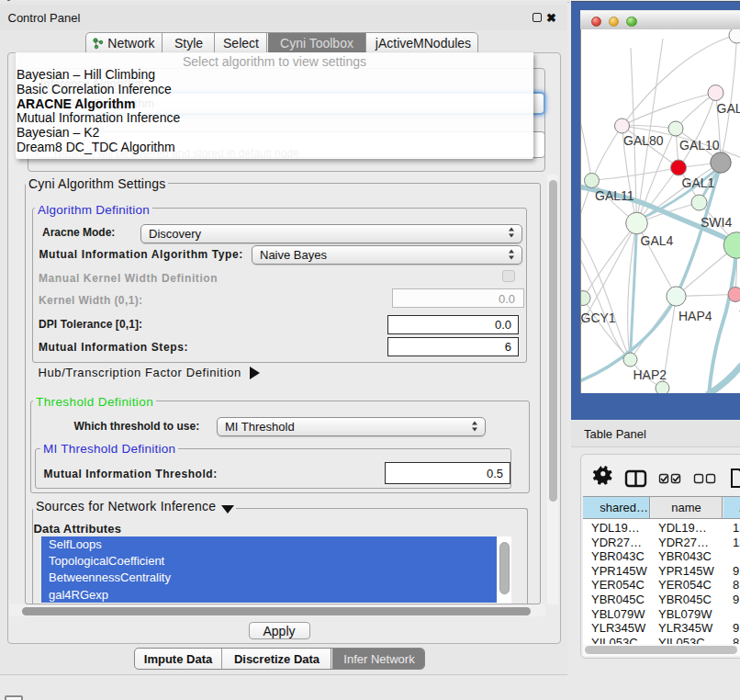 The height and width of the screenshot is (700, 740). What do you see at coordinates (615, 196) in the screenshot?
I see `svg-text: GAL11` at bounding box center [615, 196].